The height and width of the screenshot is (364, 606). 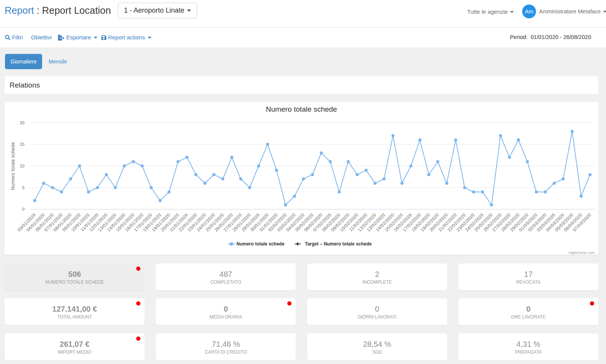 I want to click on svg-text: 20, so click(x=22, y=123).